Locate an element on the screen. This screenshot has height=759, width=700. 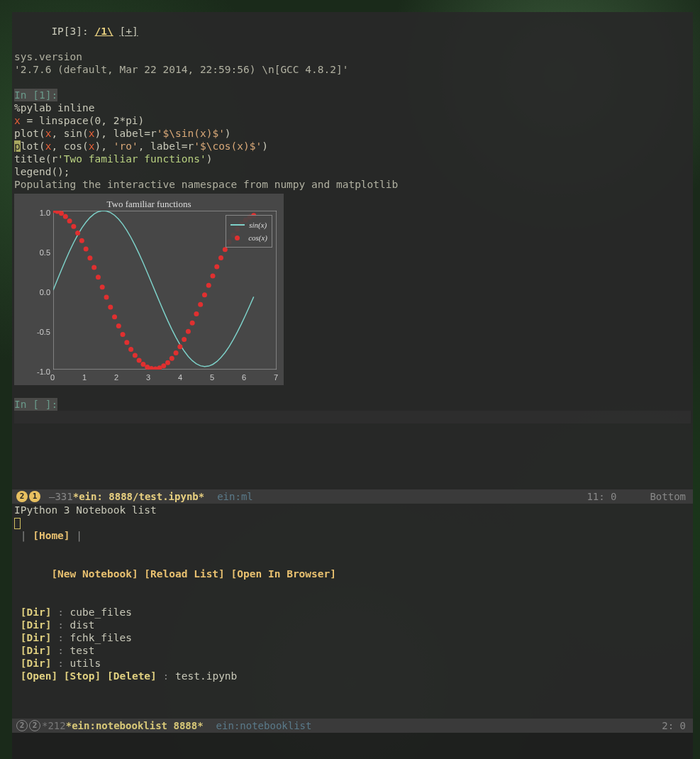
list-item: [Open] [Stop] [Delete] : test.ipynb is located at coordinates (352, 676).